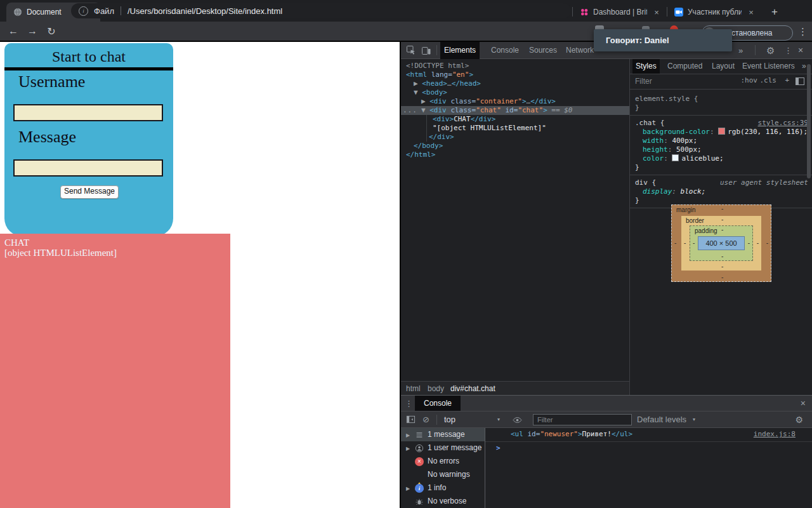  I want to click on tab-layout: Layout, so click(723, 66).